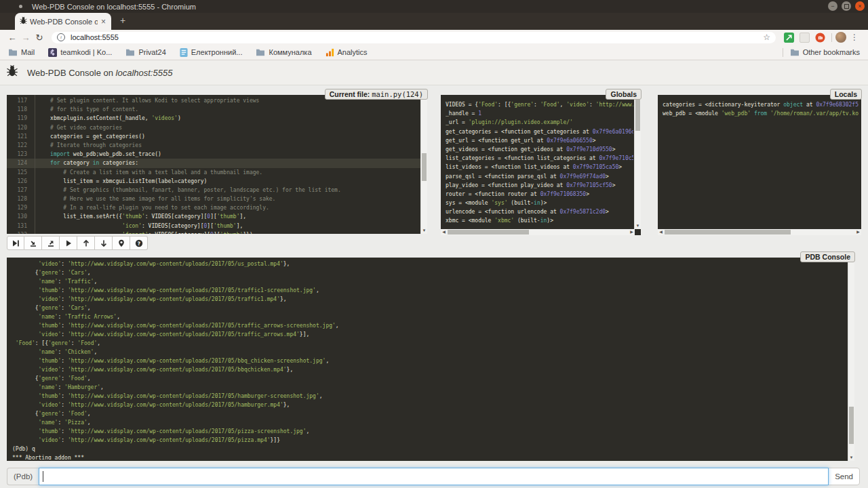 The height and width of the screenshot is (488, 868). I want to click on bookmark-item: Mail, so click(22, 52).